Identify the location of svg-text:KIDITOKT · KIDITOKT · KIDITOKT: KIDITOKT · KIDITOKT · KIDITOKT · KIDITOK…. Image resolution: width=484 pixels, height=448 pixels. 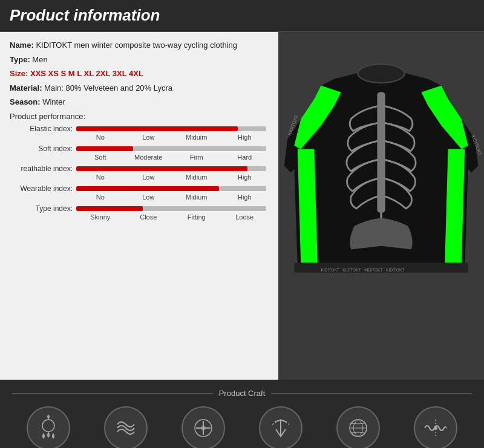
(362, 270).